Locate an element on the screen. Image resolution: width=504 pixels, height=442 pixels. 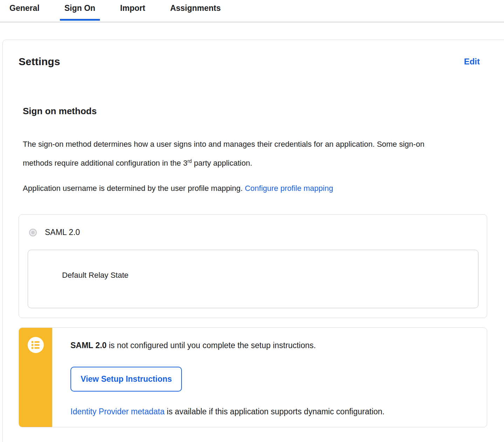
identity-provider-metadata-link: Identity Provider metadata is located at coordinates (117, 412).